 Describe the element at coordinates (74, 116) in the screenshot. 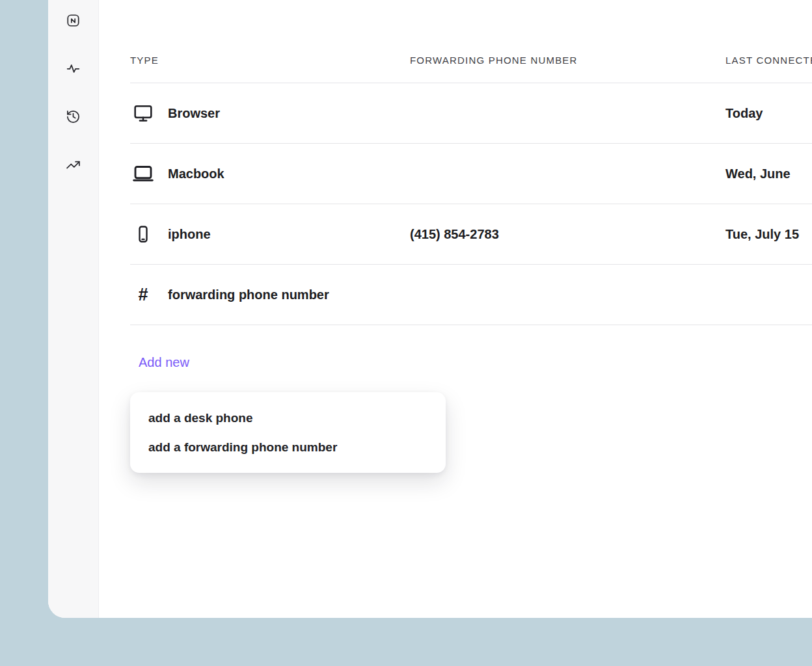

I see `sidebar-item-history` at that location.